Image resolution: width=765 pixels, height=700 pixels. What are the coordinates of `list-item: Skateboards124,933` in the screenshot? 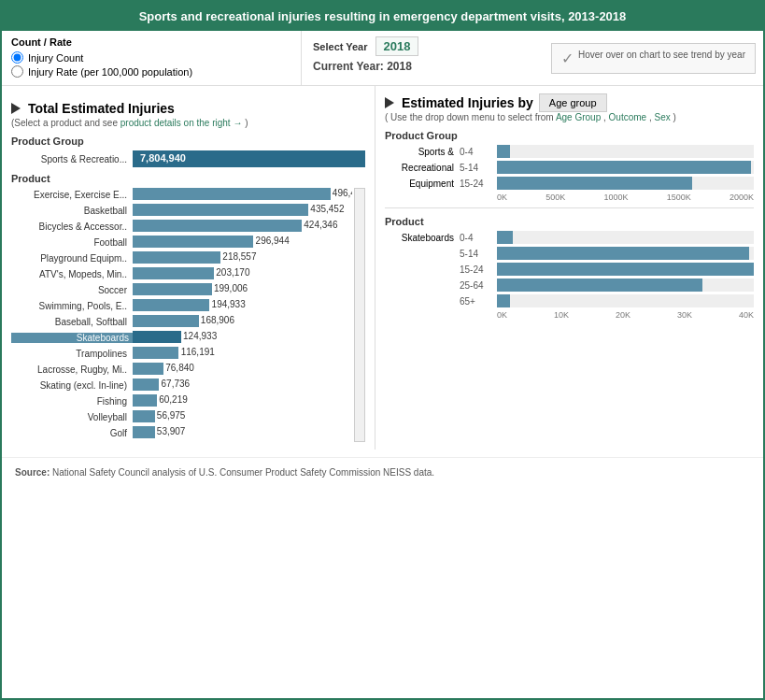 It's located at (181, 337).